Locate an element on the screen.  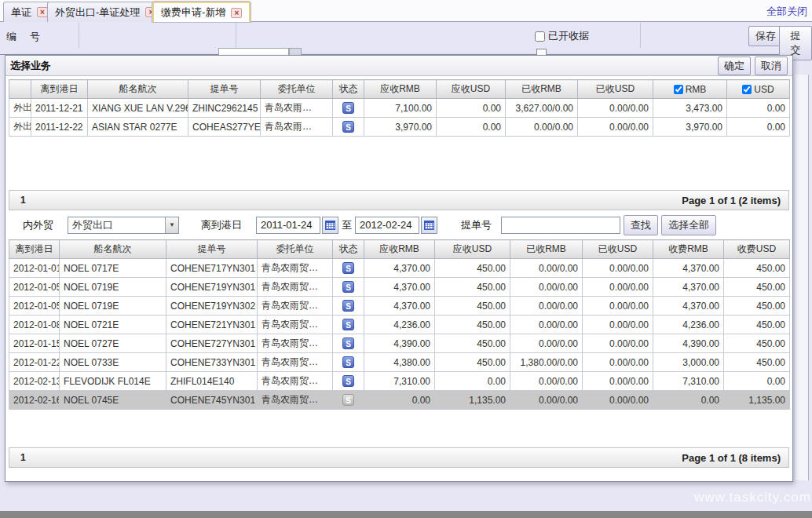
column-header: 提单号 is located at coordinates (225, 89).